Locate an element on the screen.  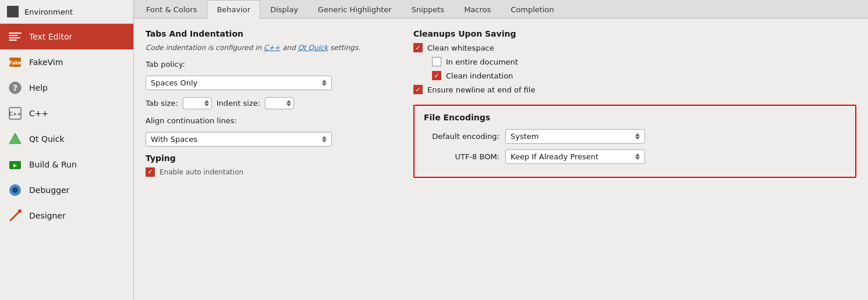
tab-bar: Font & Colors Behavior Display Generic H… is located at coordinates (501, 9).